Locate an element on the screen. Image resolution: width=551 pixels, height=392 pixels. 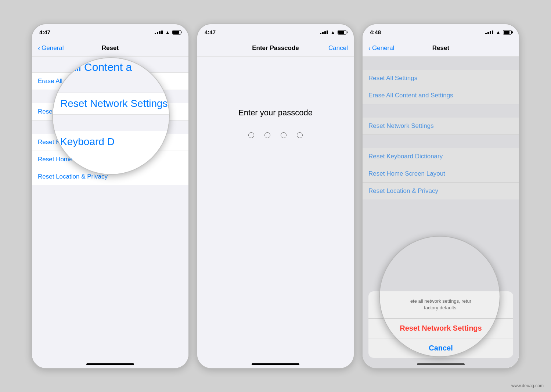
status-icons-2: ▲ is located at coordinates (333, 32).